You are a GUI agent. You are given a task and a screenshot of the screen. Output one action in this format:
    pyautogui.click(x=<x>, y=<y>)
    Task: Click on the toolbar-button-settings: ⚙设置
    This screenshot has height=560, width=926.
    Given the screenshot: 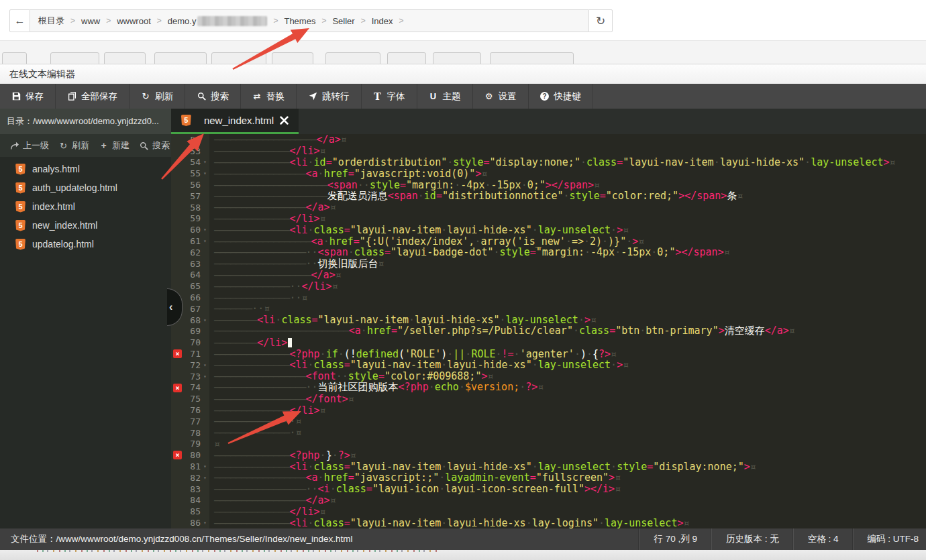 What is the action you would take?
    pyautogui.click(x=501, y=97)
    